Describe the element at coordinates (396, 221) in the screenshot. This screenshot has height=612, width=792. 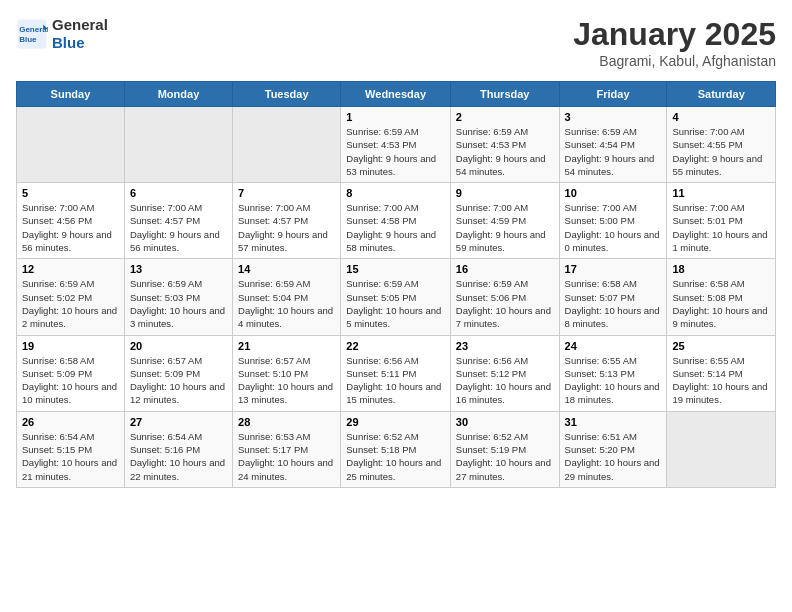
I see `calendar-cell: 8Sunrise: 7:00 AM Sunset: 4:58 PM Daylig…` at that location.